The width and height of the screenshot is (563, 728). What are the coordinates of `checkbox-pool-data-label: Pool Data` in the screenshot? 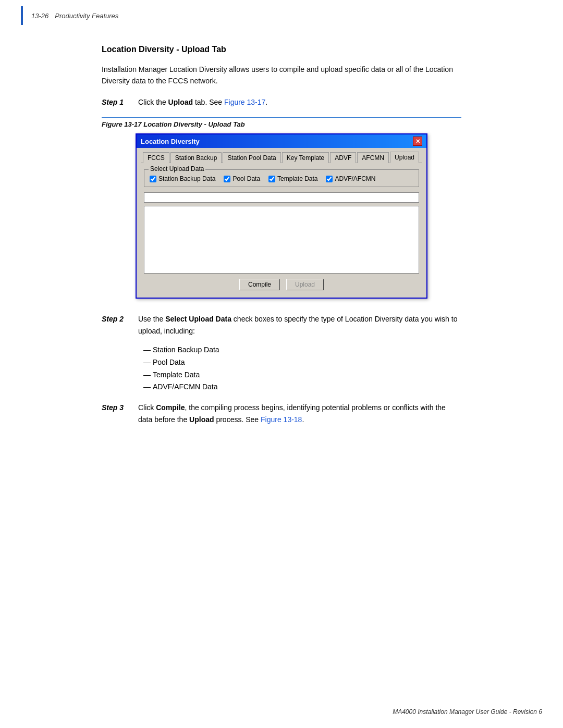 It's located at (246, 179).